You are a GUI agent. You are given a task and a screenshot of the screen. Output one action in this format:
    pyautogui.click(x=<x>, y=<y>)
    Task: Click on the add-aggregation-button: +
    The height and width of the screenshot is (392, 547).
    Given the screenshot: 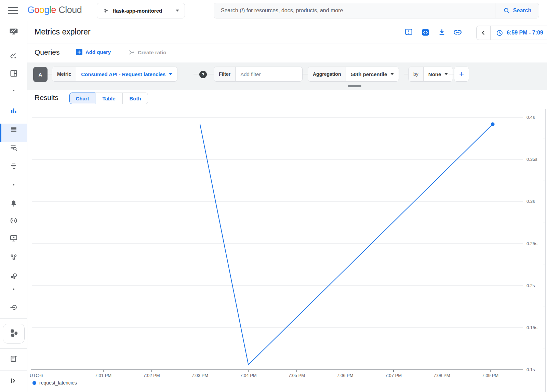 What is the action you would take?
    pyautogui.click(x=462, y=74)
    